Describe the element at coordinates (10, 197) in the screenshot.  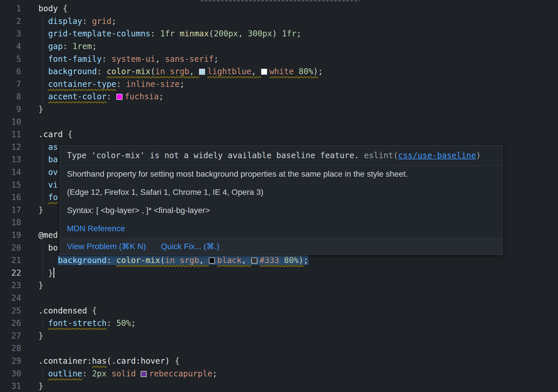
I see `line-number: 16` at that location.